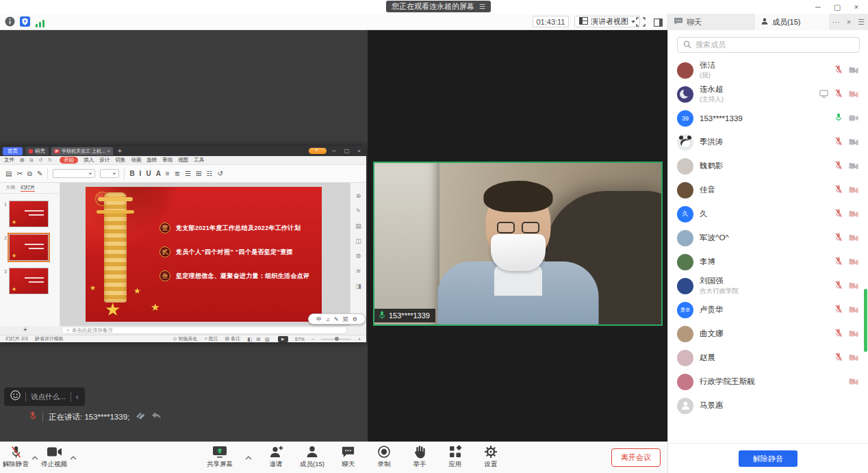 This screenshot has height=473, width=868. What do you see at coordinates (359, 226) in the screenshot?
I see `side-rail-icon-2: ▤` at bounding box center [359, 226].